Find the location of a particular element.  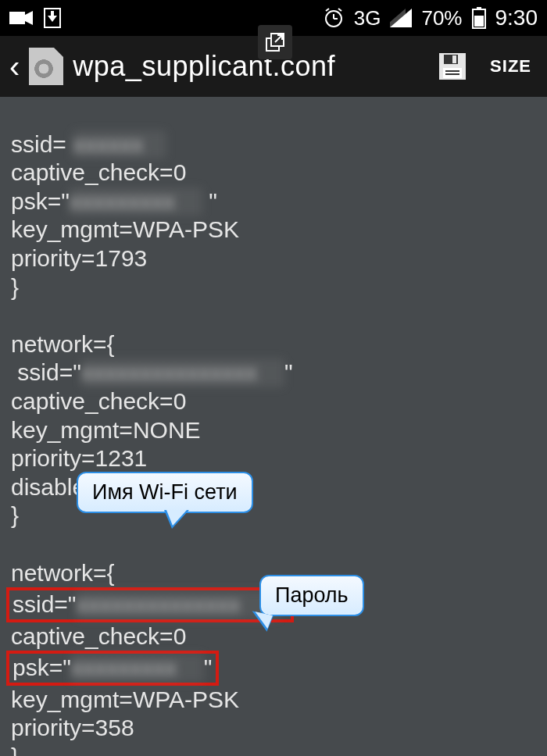

status-right-icons: 3G 70% 9:30 is located at coordinates (430, 18).